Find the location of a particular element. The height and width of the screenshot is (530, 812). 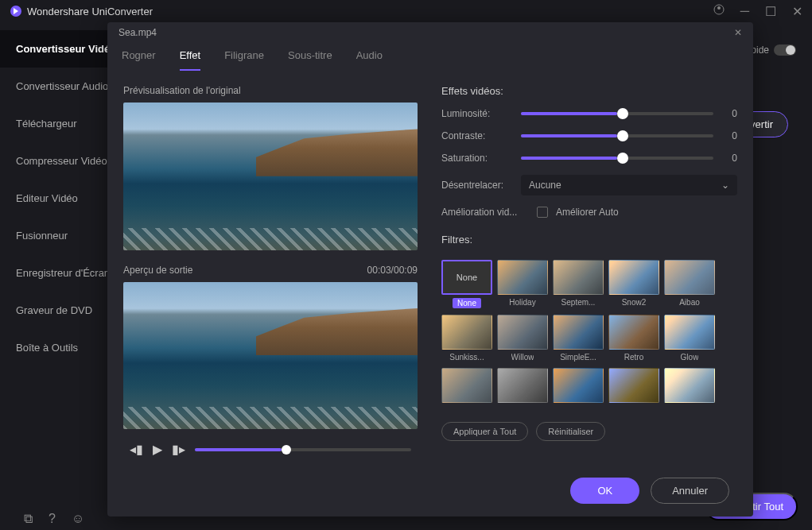

contrast-slider is located at coordinates (617, 136).